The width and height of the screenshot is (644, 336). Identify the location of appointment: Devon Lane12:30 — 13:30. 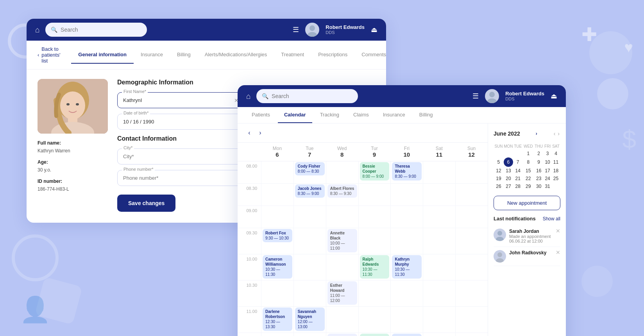
(375, 335).